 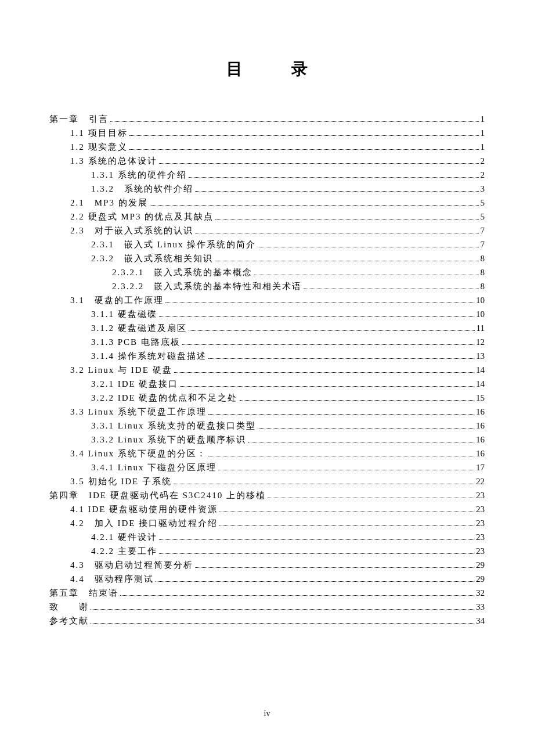 I want to click on toc-entry: 3.2.1 IDE 硬盘接口14, so click(x=267, y=384).